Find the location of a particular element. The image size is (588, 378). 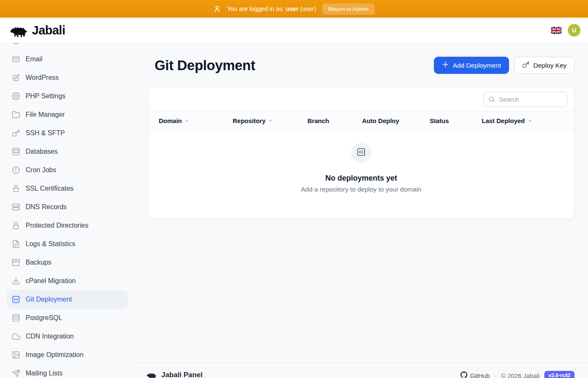

sidebar-item-label: PostgreSQL is located at coordinates (44, 318).